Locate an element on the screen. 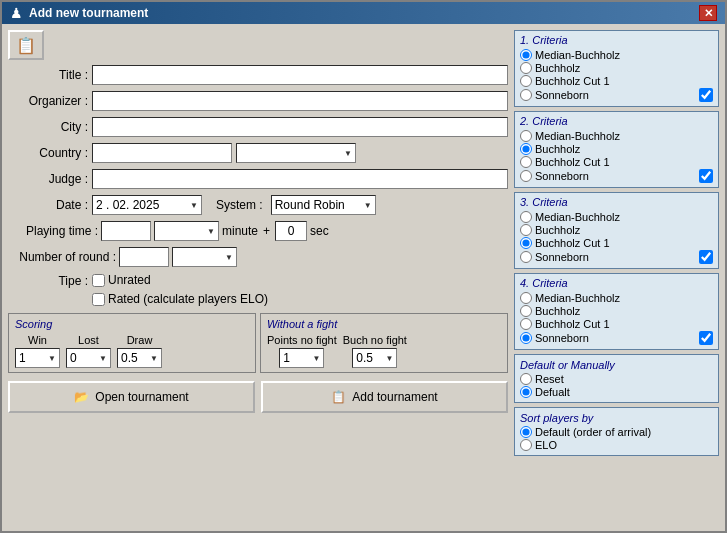  criteria-3-checkbox is located at coordinates (706, 257).